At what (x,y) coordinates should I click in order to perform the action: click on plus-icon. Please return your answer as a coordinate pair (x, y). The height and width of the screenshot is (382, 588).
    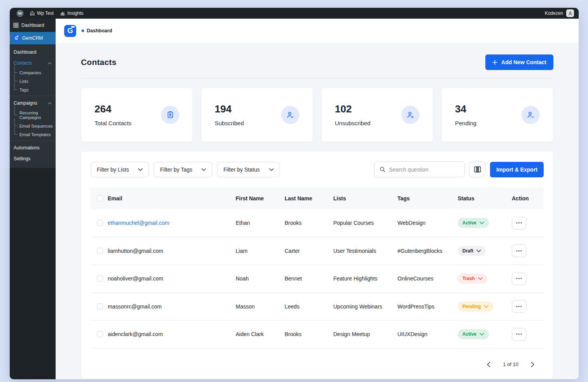
    Looking at the image, I should click on (495, 62).